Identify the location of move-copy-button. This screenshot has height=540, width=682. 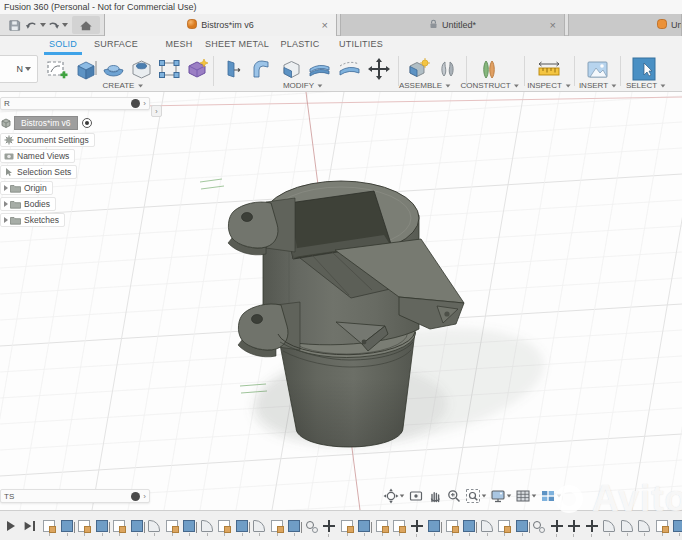
(379, 69).